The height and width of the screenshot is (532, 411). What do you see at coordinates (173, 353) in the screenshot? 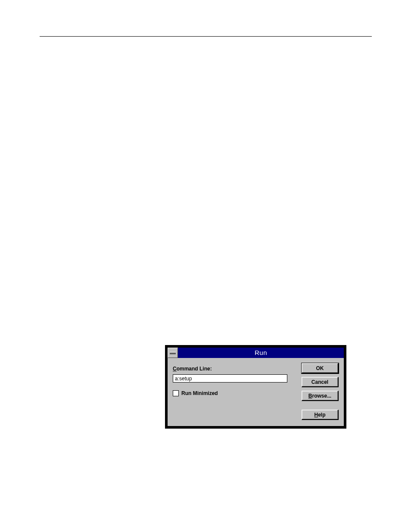
I see `system-menu-icon` at bounding box center [173, 353].